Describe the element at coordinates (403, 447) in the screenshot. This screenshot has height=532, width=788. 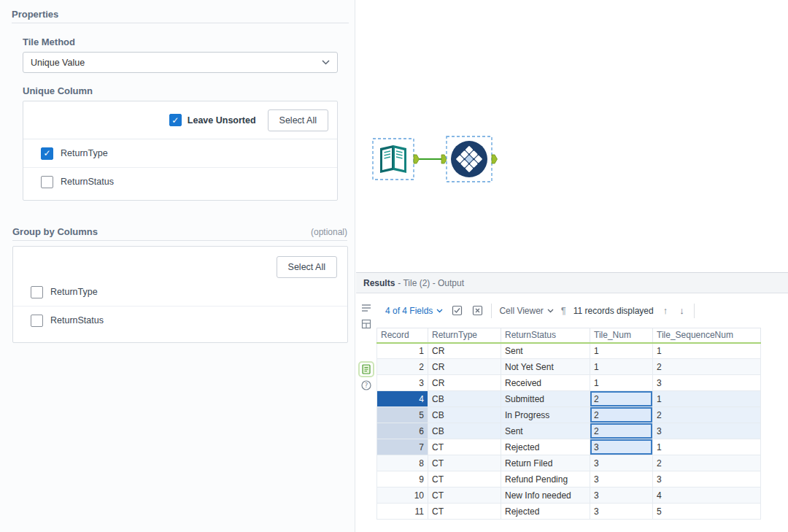
I see `record-cell: 7` at that location.